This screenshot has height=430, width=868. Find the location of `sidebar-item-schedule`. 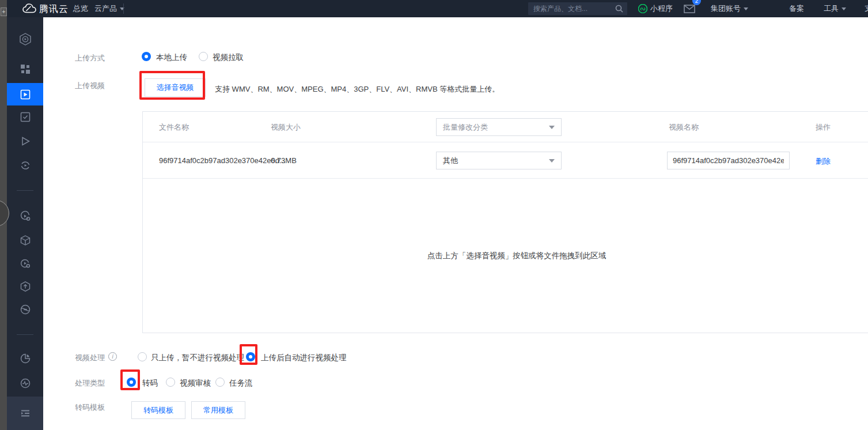

sidebar-item-schedule is located at coordinates (25, 263).